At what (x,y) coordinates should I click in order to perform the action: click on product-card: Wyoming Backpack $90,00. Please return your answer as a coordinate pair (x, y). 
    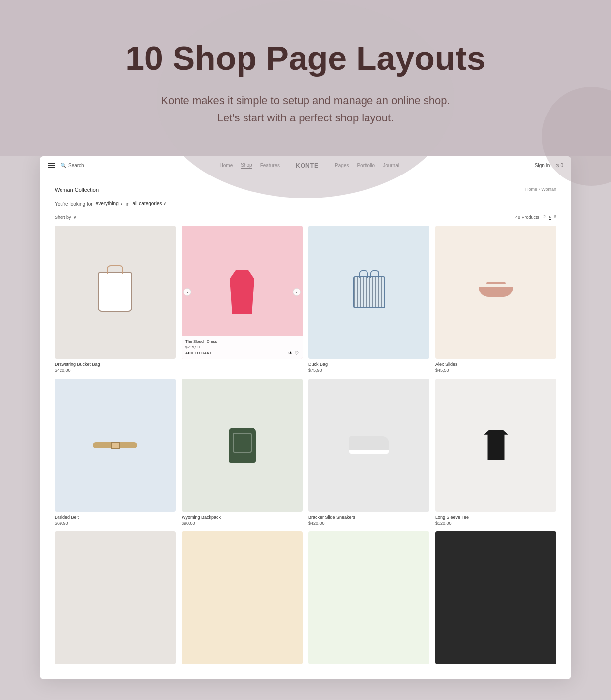
    Looking at the image, I should click on (242, 452).